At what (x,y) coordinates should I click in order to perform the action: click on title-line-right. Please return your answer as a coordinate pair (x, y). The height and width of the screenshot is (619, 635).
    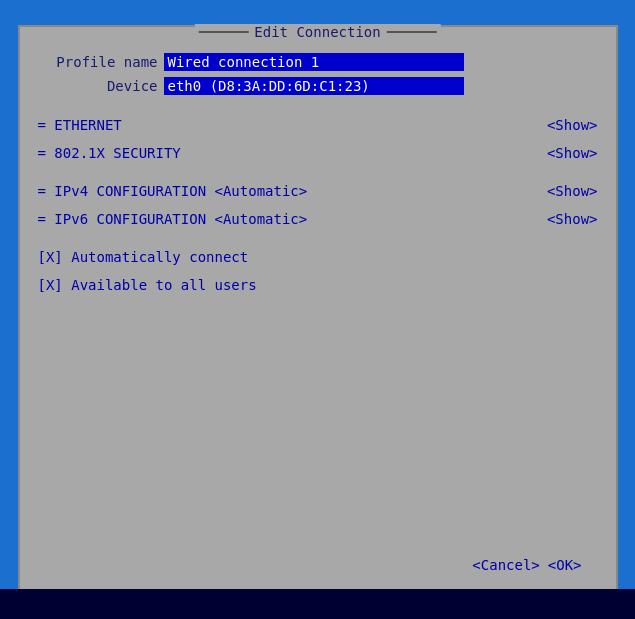
    Looking at the image, I should click on (412, 32).